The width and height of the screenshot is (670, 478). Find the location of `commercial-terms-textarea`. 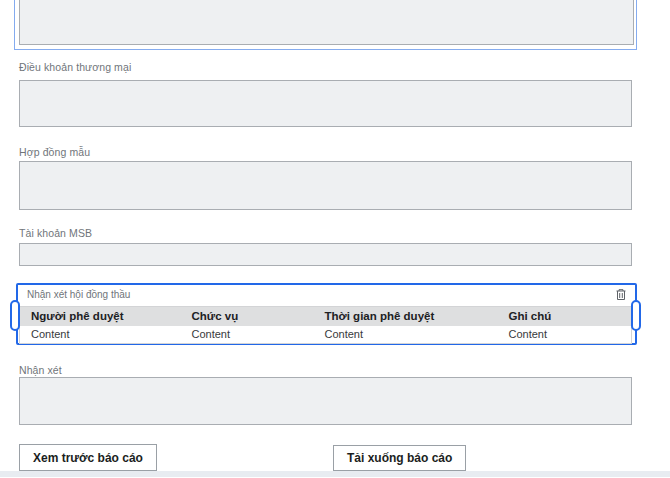

commercial-terms-textarea is located at coordinates (326, 104).